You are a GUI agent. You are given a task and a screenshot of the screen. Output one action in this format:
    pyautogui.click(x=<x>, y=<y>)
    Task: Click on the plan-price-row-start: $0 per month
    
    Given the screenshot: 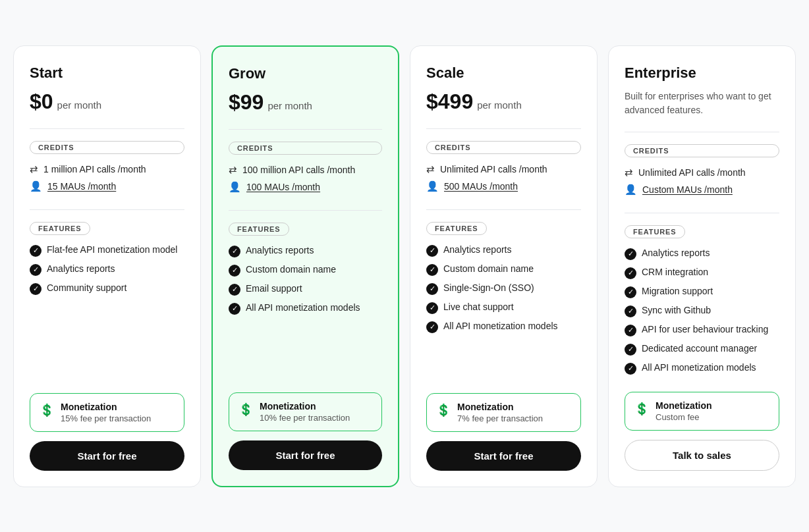 What is the action you would take?
    pyautogui.click(x=107, y=101)
    